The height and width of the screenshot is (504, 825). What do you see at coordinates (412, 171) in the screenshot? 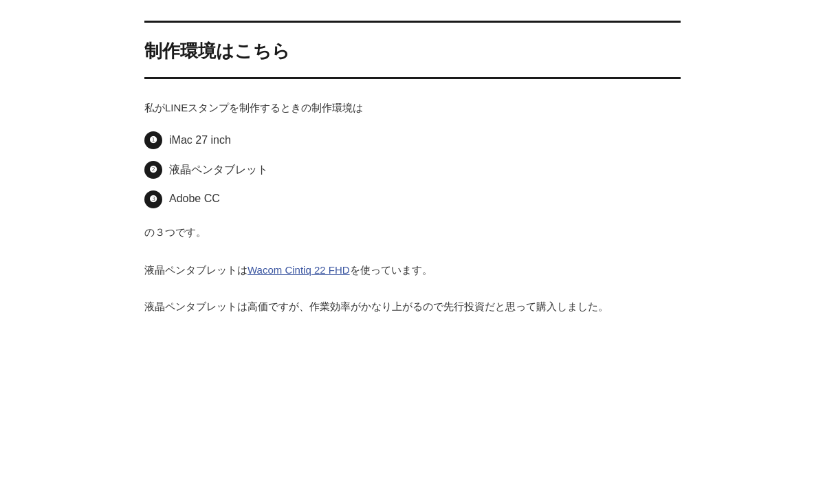
I see `list-item: ❷ 液晶ペンタブレット` at bounding box center [412, 171].